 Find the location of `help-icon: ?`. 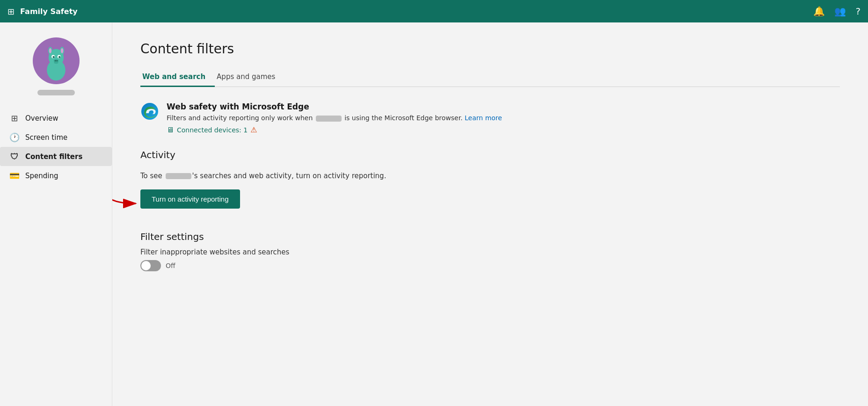

help-icon: ? is located at coordinates (858, 11).